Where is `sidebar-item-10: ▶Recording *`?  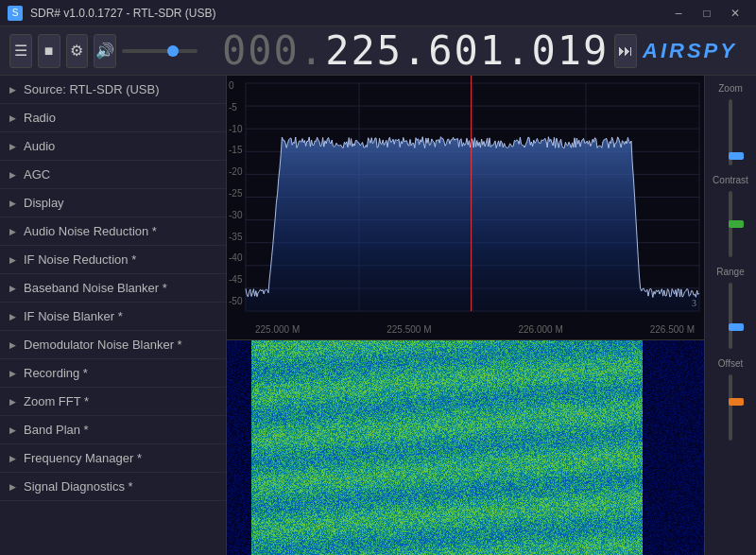 sidebar-item-10: ▶Recording * is located at coordinates (113, 373).